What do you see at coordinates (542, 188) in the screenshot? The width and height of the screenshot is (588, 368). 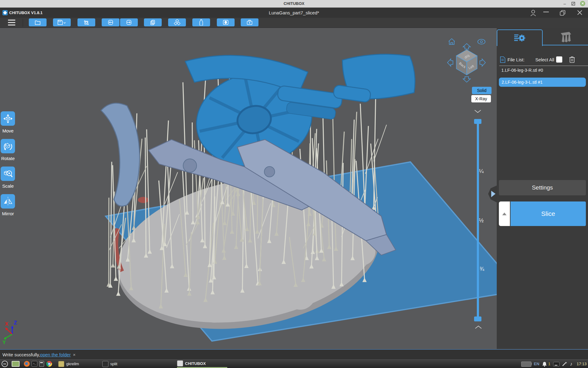 I see `settings-button: Settings` at bounding box center [542, 188].